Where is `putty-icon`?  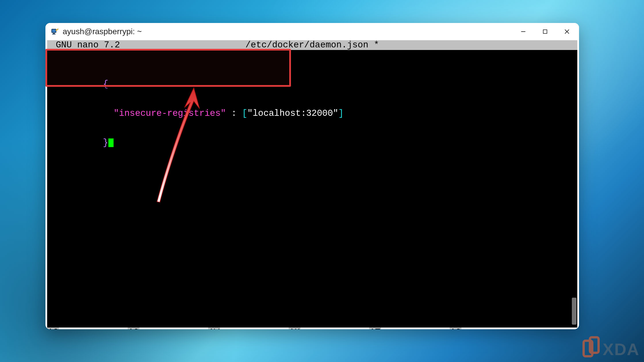
putty-icon is located at coordinates (55, 32).